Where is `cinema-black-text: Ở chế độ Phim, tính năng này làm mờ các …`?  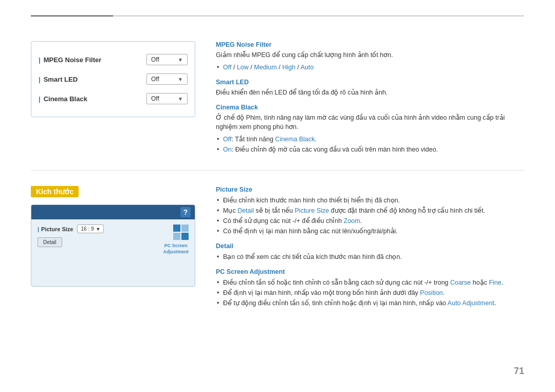 cinema-black-text: Ở chế độ Phim, tính năng này làm mờ các … is located at coordinates (370, 123).